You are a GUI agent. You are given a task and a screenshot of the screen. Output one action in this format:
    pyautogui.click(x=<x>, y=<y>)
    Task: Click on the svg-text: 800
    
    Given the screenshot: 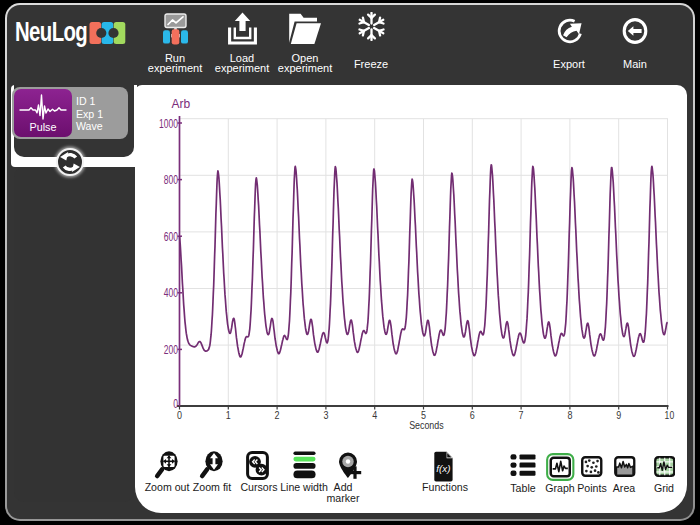 What is the action you would take?
    pyautogui.click(x=171, y=180)
    